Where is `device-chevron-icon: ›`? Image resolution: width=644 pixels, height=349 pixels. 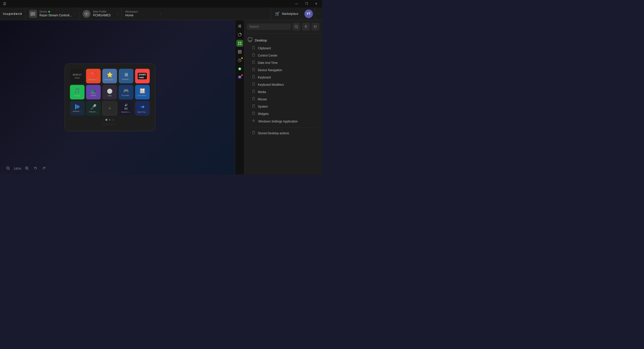
device-chevron-icon: › is located at coordinates (75, 14).